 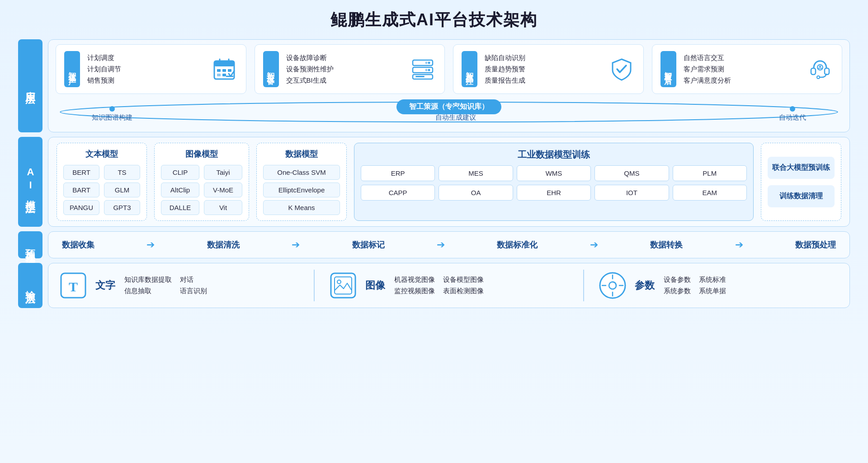 I want to click on arrow-4: ➔, so click(x=594, y=245).